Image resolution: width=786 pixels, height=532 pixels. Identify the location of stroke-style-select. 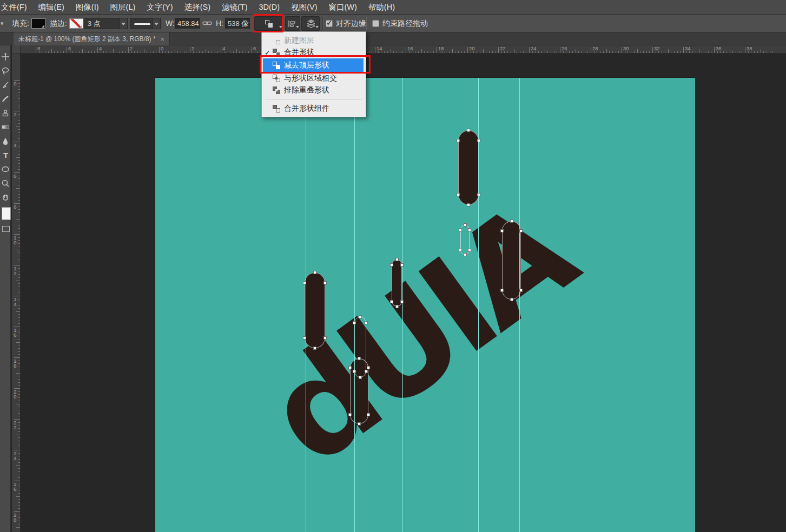
(146, 24).